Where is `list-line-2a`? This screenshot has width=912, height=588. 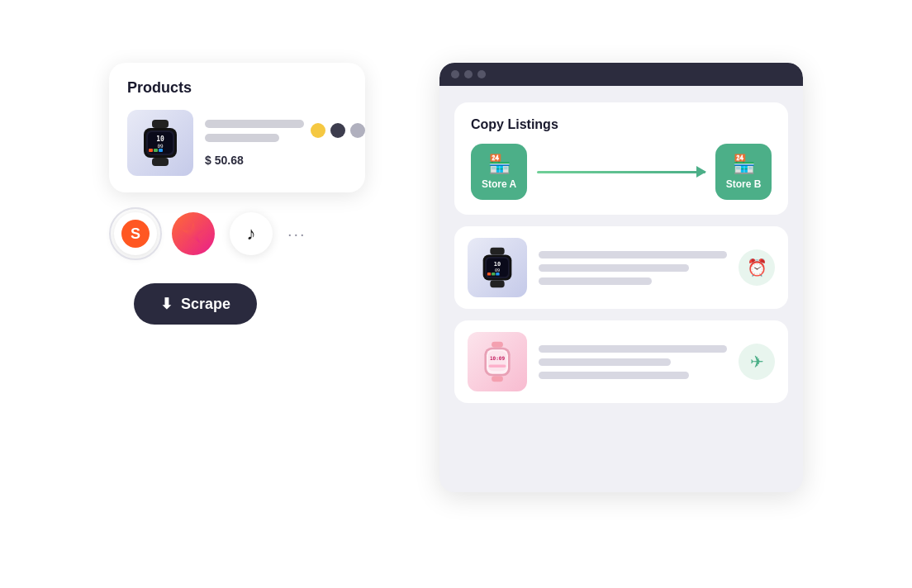 list-line-2a is located at coordinates (633, 349).